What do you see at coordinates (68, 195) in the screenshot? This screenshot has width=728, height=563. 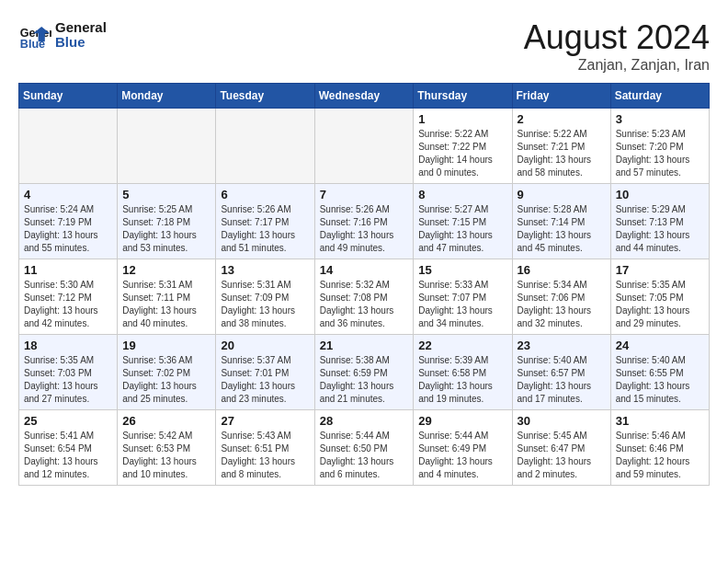 I see `day-number: 4` at bounding box center [68, 195].